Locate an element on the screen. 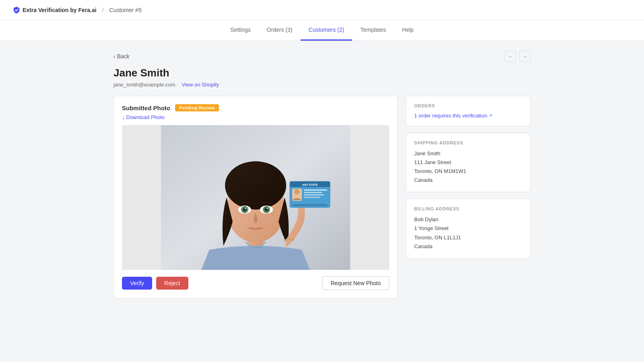 This screenshot has width=644, height=362. customer-name: Jane Smith is located at coordinates (322, 73).